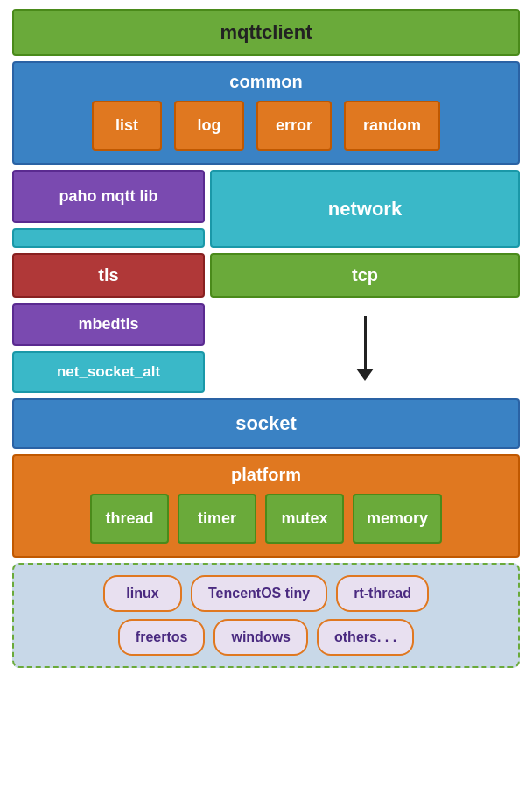 The height and width of the screenshot is (794, 532). What do you see at coordinates (366, 637) in the screenshot?
I see `os-others: others. . .` at bounding box center [366, 637].